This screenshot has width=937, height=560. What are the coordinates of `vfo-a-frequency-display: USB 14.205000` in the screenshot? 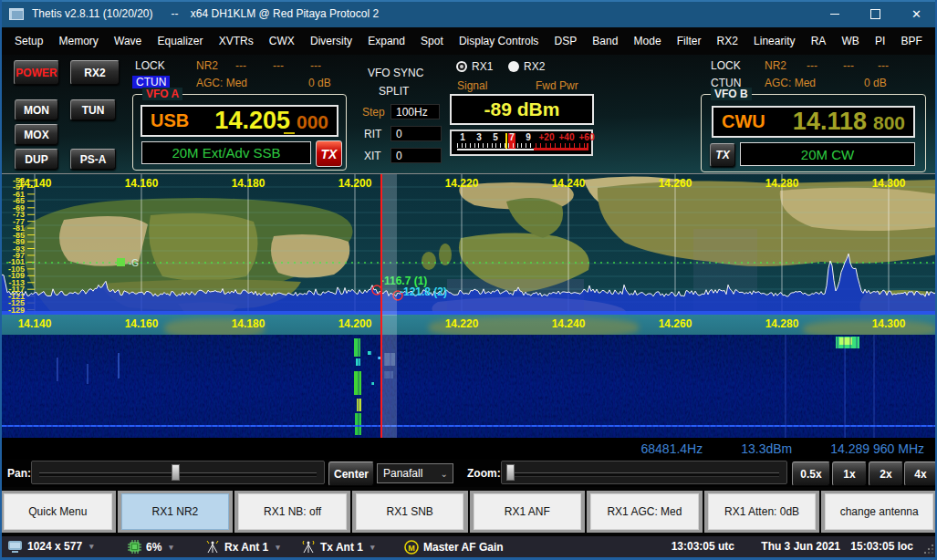 It's located at (239, 120).